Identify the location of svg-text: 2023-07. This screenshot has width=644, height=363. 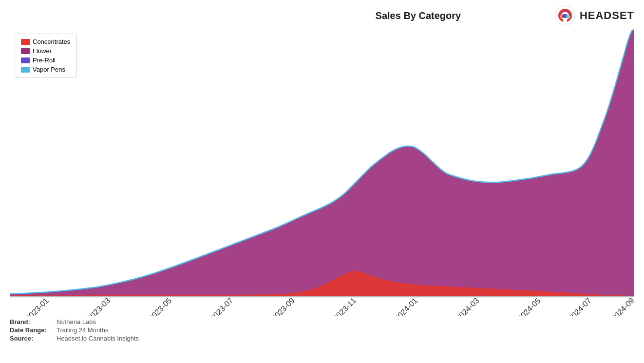
(221, 306).